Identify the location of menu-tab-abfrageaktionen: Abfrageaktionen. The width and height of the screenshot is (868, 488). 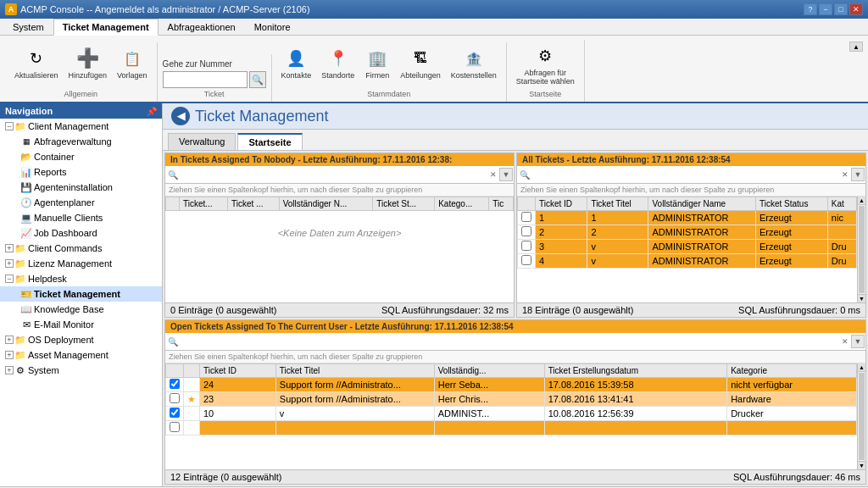
(202, 27).